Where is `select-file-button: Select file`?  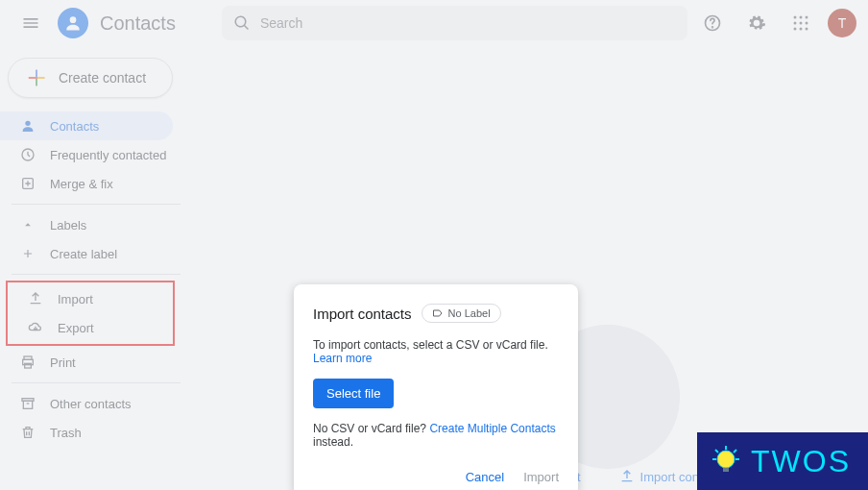
select-file-button: Select file is located at coordinates (353, 394).